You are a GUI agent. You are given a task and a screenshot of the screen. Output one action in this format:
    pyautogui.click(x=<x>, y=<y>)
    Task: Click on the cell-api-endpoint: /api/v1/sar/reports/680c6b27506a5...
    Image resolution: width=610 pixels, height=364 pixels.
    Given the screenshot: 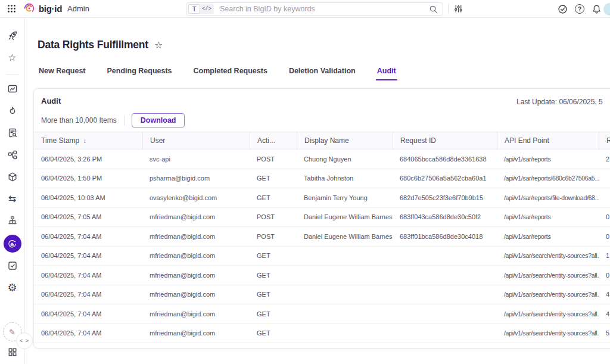 What is the action you would take?
    pyautogui.click(x=548, y=178)
    